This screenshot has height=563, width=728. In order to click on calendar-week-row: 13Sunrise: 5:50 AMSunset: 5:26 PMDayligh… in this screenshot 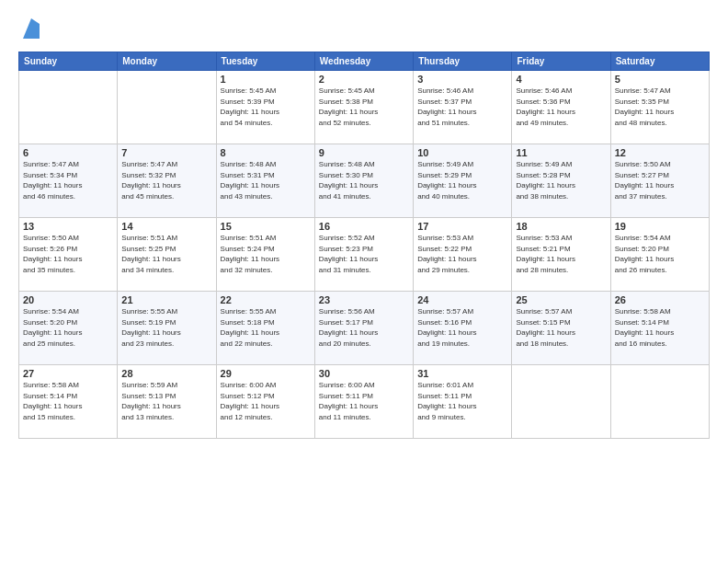, I will do `click(364, 255)`.